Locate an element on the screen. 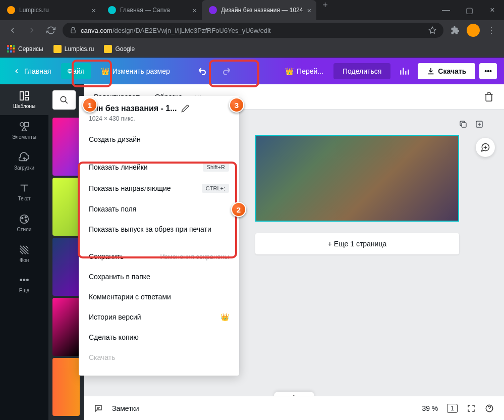 The image size is (504, 420). url-input: canva.com/design/DAE2EVwjn_l/ljLMe3PzfRF… is located at coordinates (253, 30).